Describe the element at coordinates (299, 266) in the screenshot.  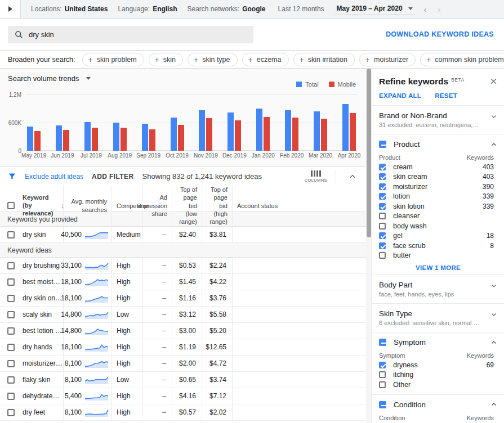
I see `account-status-cell` at that location.